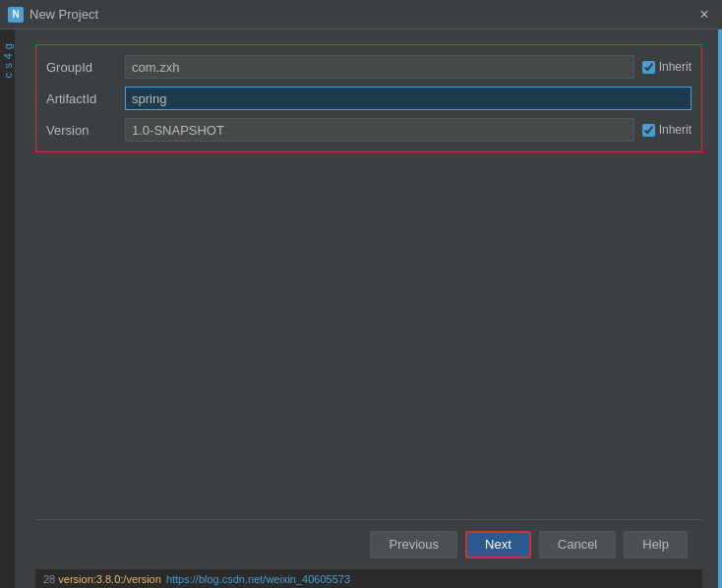  What do you see at coordinates (369, 67) in the screenshot?
I see `groupid-row: GroupId Inherit` at bounding box center [369, 67].